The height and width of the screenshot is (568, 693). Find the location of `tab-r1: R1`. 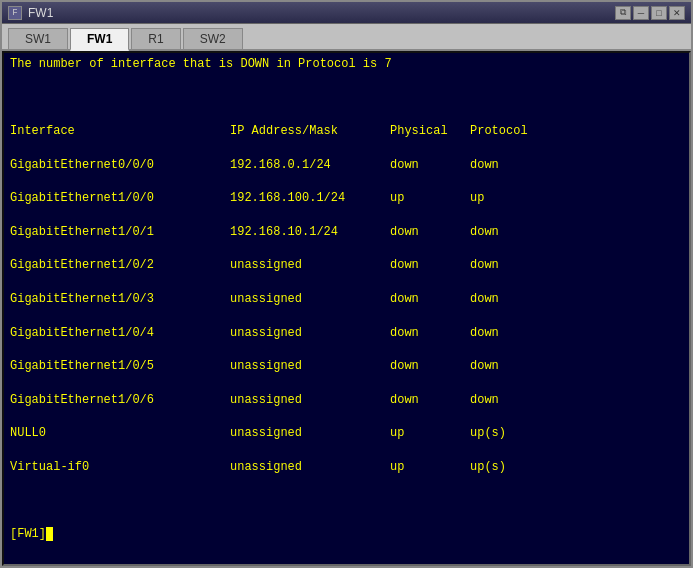

tab-r1: R1 is located at coordinates (156, 38).